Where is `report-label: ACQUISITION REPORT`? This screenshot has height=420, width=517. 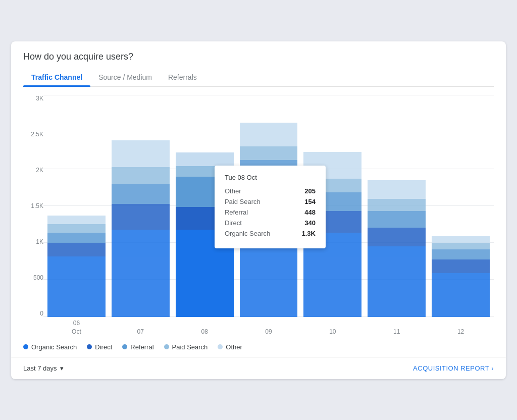 report-label: ACQUISITION REPORT is located at coordinates (451, 369).